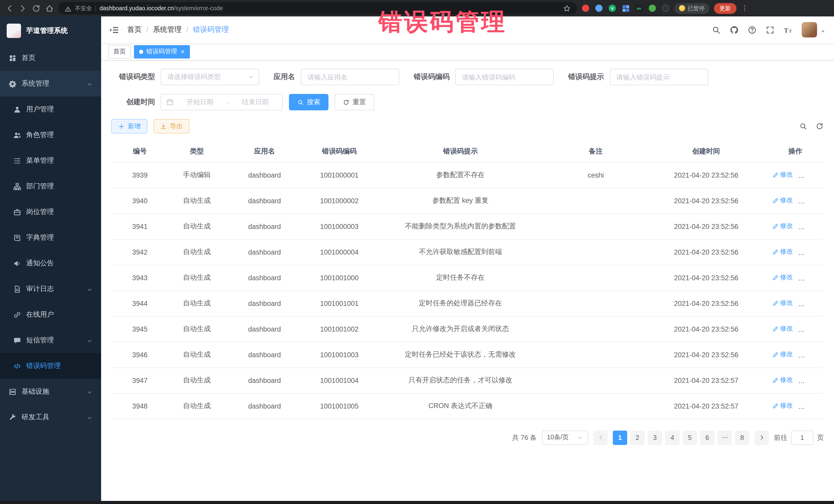 This screenshot has height=504, width=834. What do you see at coordinates (51, 340) in the screenshot?
I see `sidebar-item-11: 短信管理` at bounding box center [51, 340].